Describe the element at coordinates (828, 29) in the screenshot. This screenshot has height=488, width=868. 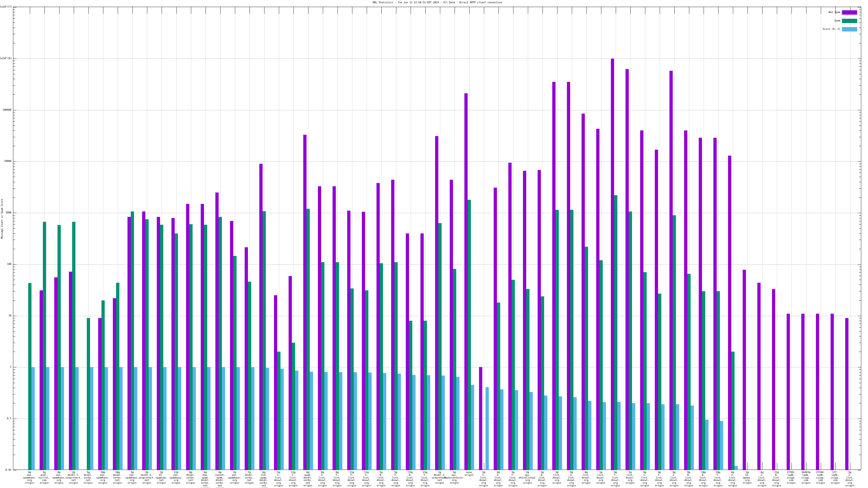
I see `legend-item-score: Score (0..1)` at that location.